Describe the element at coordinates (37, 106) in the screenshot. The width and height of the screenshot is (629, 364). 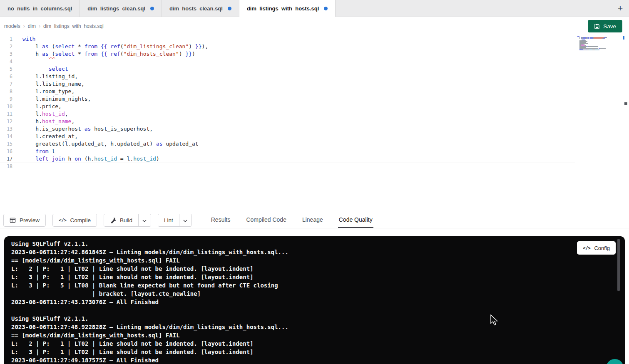
I see `code-text: l.price,` at that location.